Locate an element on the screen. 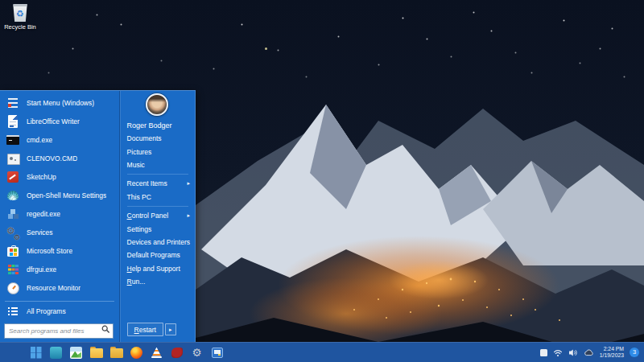 This screenshot has width=644, height=362. menu-item-clenovo-cmd: CLENOVO.CMD is located at coordinates (60, 158).